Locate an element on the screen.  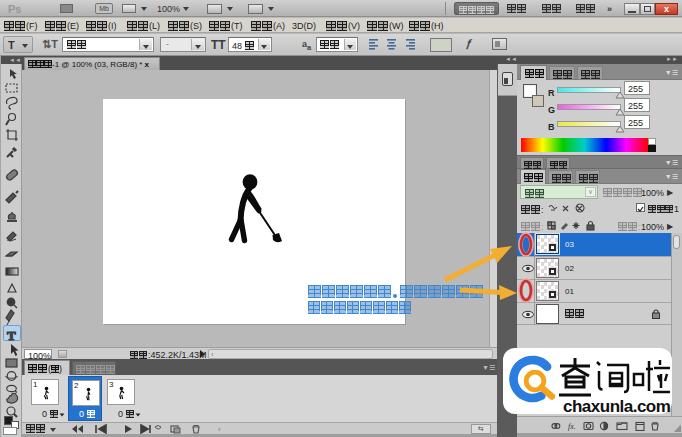
svg-text: T is located at coordinates (12, 336).